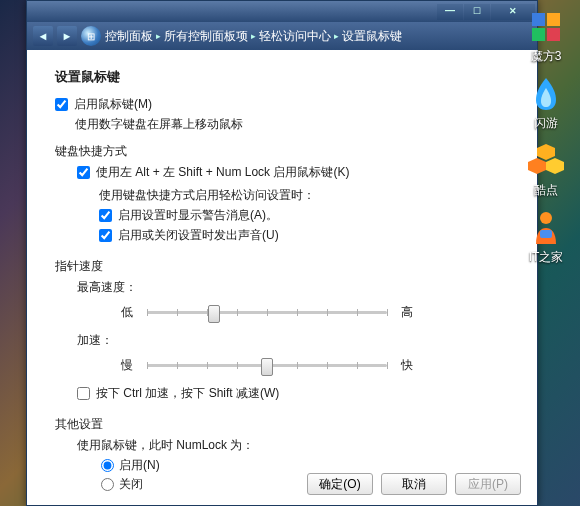  I want to click on topspeed-slider-row: 低 高, so click(314, 312).